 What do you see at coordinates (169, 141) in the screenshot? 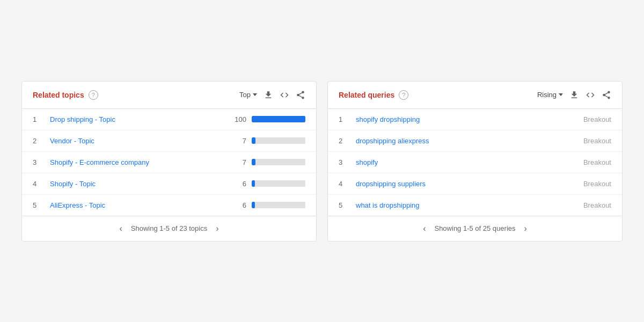
I see `table-row: 2 Vendor - Topic 7` at bounding box center [169, 141].